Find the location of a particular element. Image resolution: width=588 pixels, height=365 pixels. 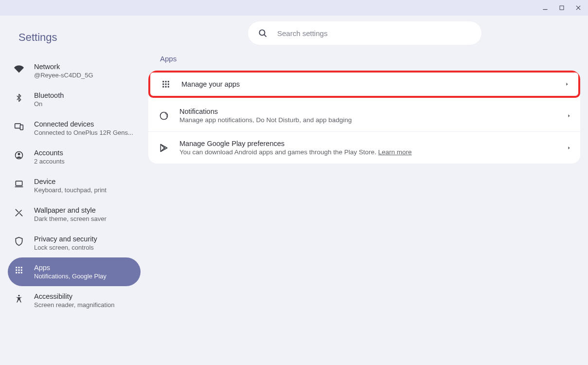

card-google-play: Manage Google Play preferences You can d… is located at coordinates (364, 147).